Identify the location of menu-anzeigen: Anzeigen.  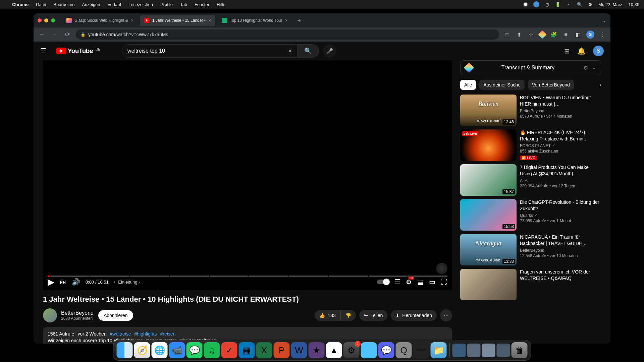
(91, 5).